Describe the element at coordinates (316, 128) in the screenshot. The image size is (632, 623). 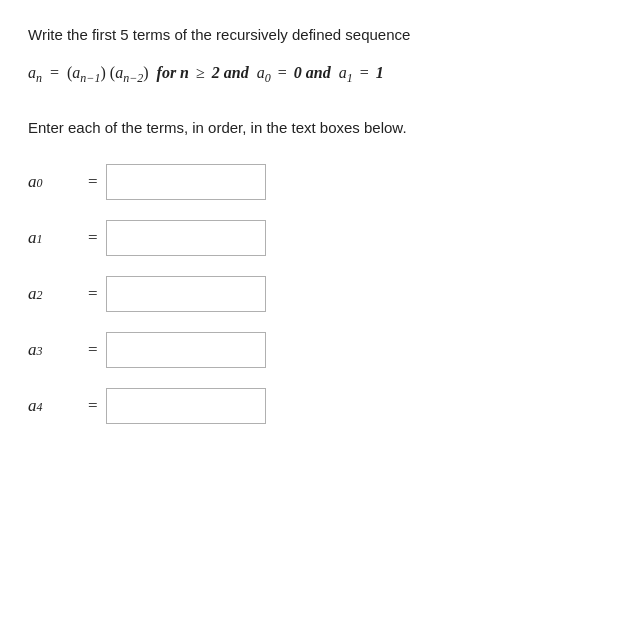
I see `enter-instruction: Enter each of the terms, in order, in th…` at that location.